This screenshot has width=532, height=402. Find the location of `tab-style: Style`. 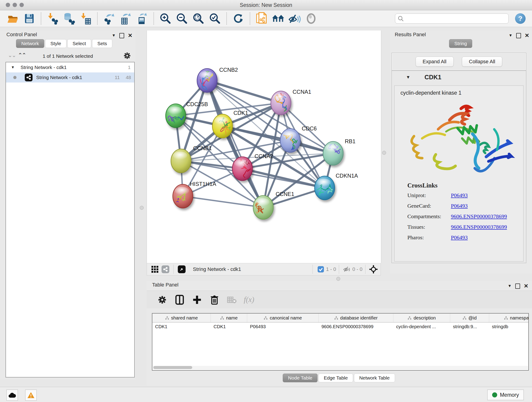

tab-style: Style is located at coordinates (56, 44).